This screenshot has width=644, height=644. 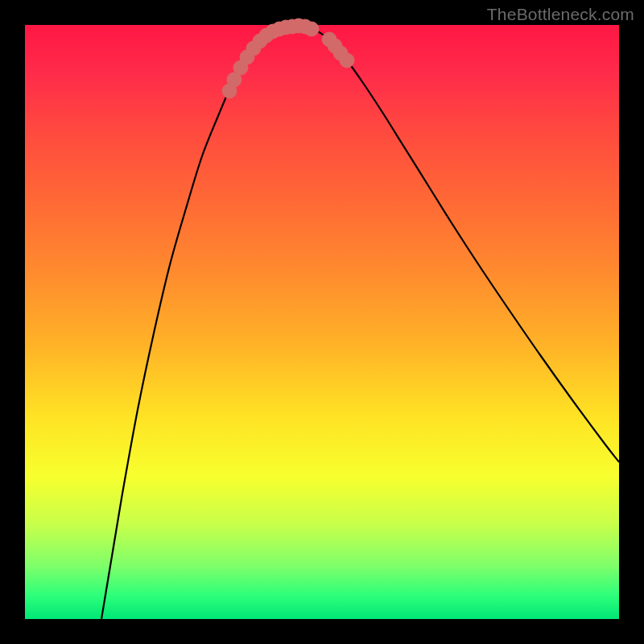 What do you see at coordinates (560, 14) in the screenshot?
I see `watermark-text: TheBottleneck.com` at bounding box center [560, 14].